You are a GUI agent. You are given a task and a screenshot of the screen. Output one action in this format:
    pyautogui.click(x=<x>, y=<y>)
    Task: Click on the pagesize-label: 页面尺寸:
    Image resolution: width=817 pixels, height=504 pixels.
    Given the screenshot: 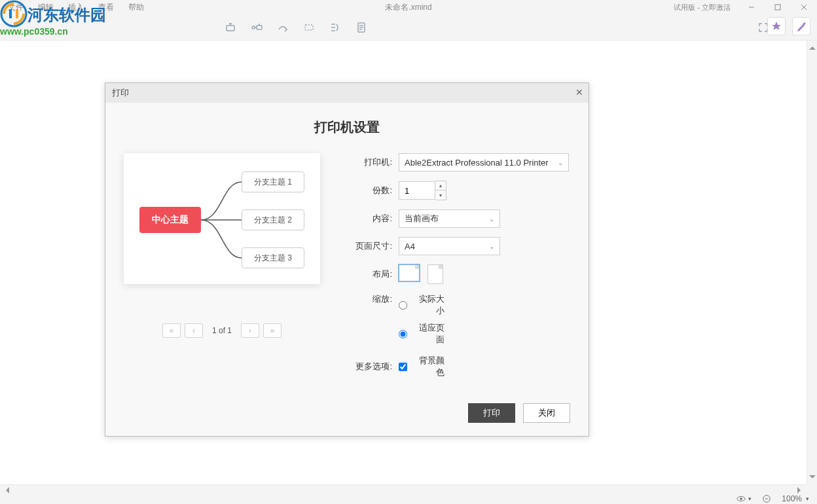 What is the action you would take?
    pyautogui.click(x=369, y=246)
    